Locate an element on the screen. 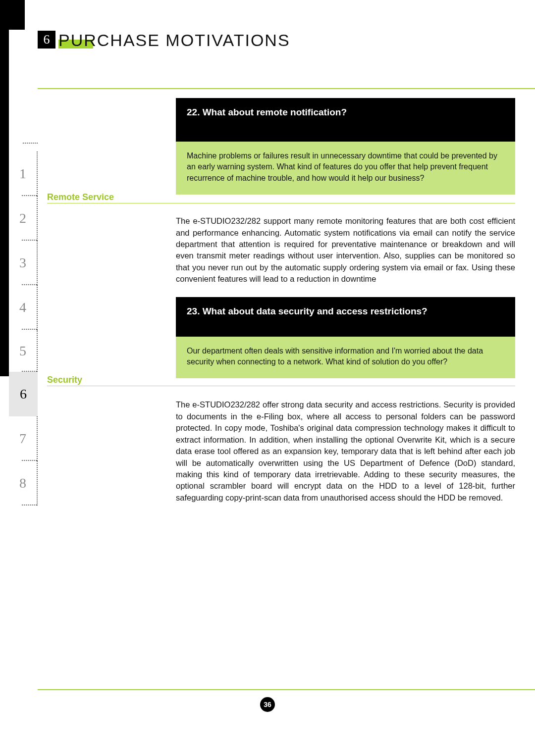  question-header-22: 22. What about remote notification? is located at coordinates (346, 120).